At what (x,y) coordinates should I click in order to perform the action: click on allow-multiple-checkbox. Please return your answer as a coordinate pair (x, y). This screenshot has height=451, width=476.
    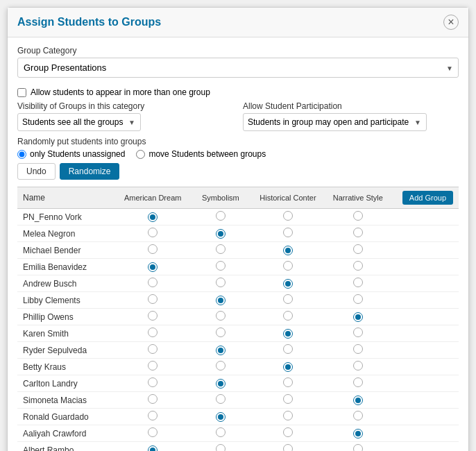
    Looking at the image, I should click on (22, 93).